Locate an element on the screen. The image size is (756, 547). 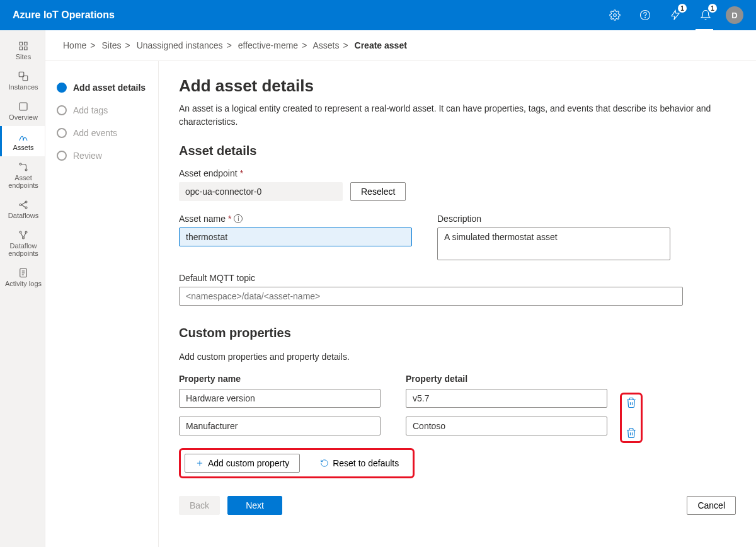
crumb-unassigned: Unassigned instances is located at coordinates (180, 45).